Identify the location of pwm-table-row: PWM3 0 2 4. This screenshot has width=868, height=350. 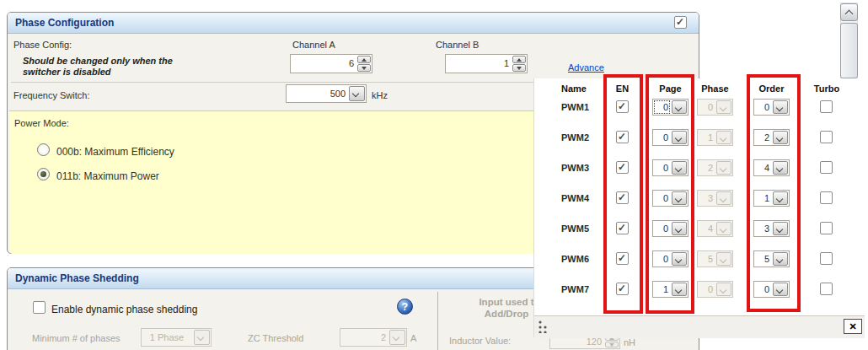
(699, 168).